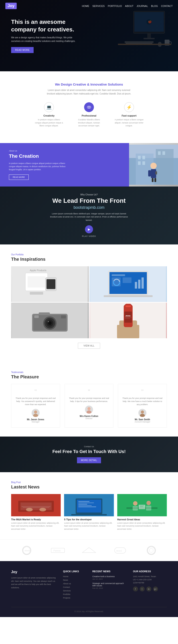  What do you see at coordinates (142, 520) in the screenshot?
I see `blog-3-title: Harvest Great Ideas` at bounding box center [142, 520].